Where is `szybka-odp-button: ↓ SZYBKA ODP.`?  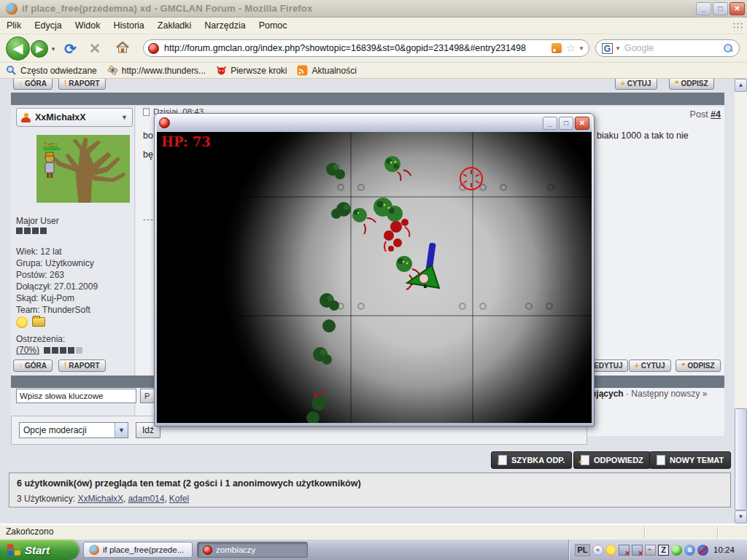 szybka-odp-button: ↓ SZYBKA ODP. is located at coordinates (531, 460).